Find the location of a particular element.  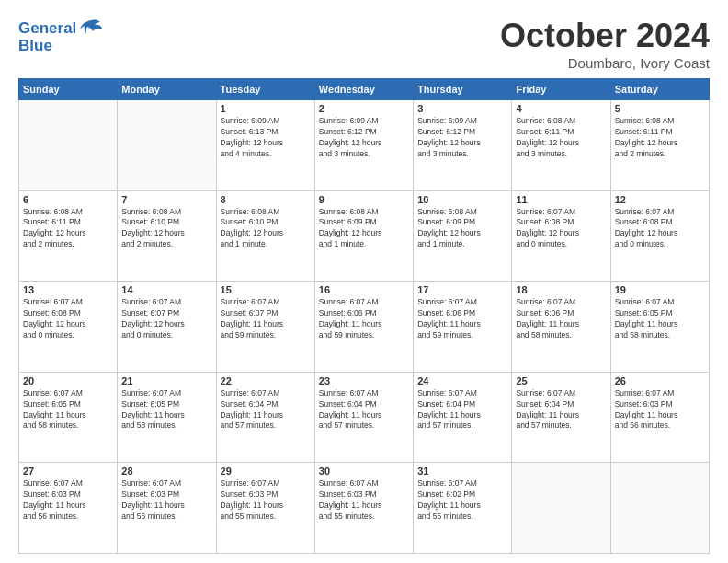

day-number: 19 is located at coordinates (660, 290).